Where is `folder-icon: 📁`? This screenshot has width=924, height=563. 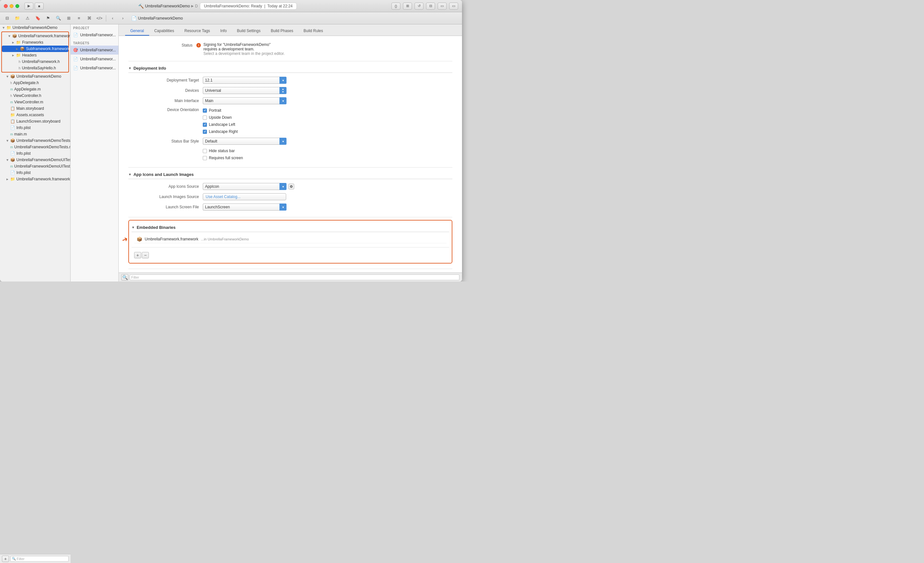 folder-icon: 📁 is located at coordinates (13, 179).